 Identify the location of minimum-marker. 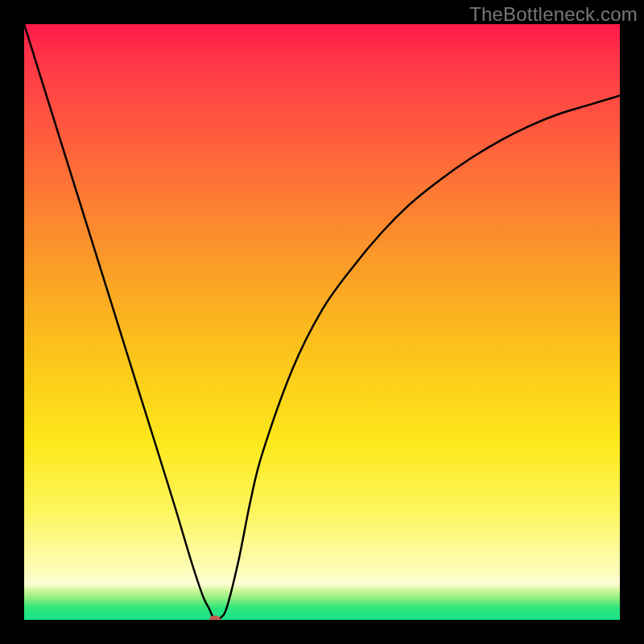
(215, 618).